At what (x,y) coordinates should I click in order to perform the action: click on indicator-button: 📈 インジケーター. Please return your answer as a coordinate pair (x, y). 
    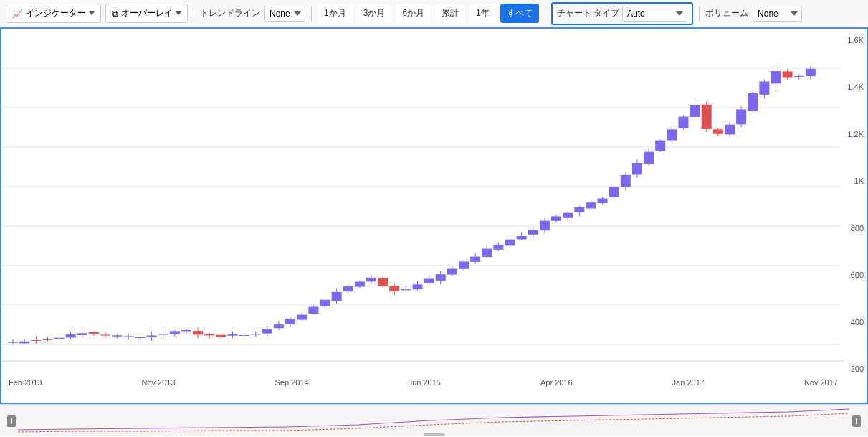
    Looking at the image, I should click on (53, 13).